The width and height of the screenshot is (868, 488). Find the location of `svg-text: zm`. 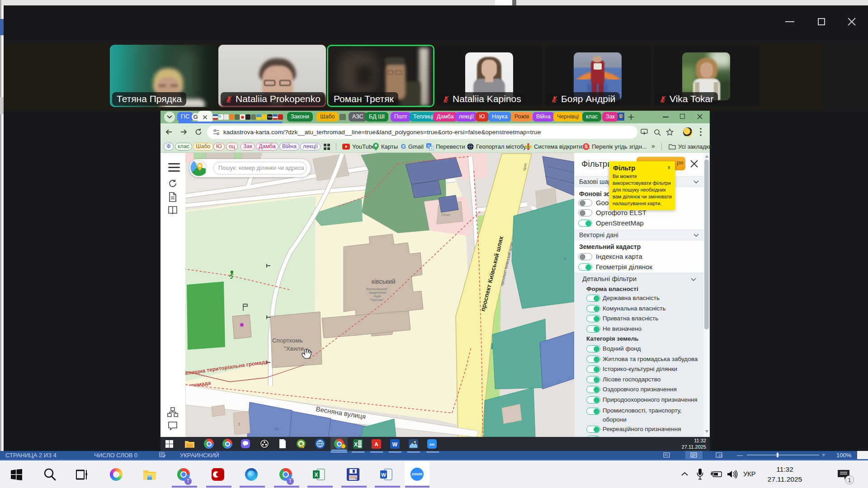

svg-text: zm is located at coordinates (432, 445).